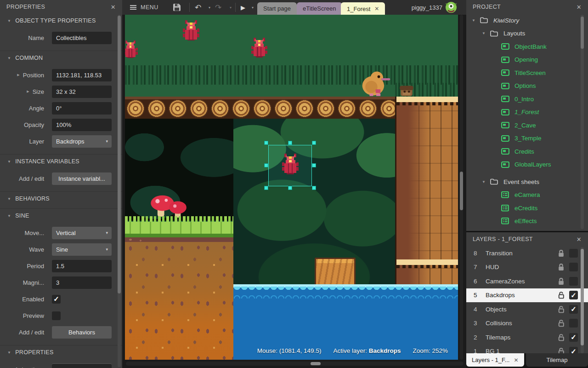 This screenshot has width=588, height=368. Describe the element at coordinates (527, 282) in the screenshot. I see `layer-row-camerazones: 6 CameraZones` at that location.